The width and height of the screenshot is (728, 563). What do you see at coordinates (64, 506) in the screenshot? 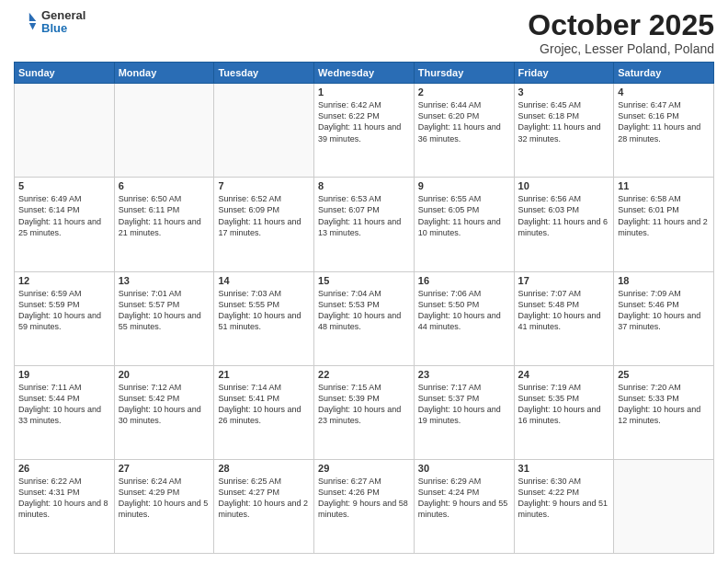
I see `calendar-cell: 26Sunrise: 6:22 AM Sunset: 4:31 PM Dayli…` at bounding box center [64, 506].